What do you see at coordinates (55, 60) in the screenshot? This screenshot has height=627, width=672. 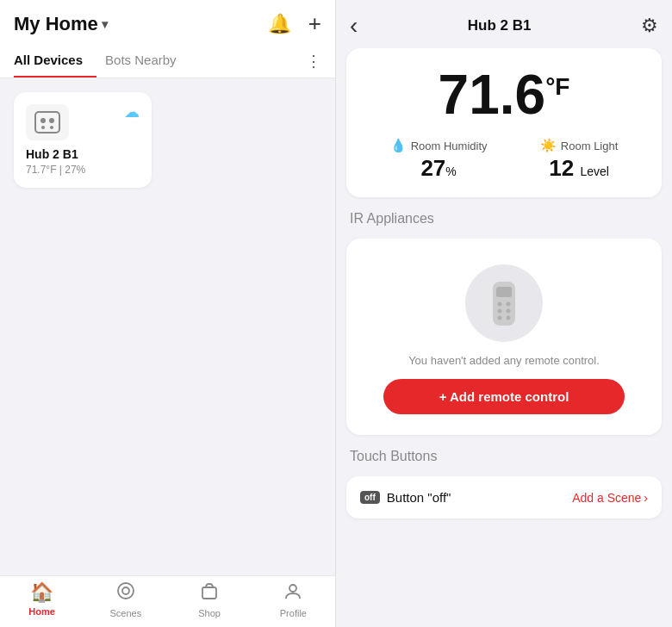 I see `tab-all-devices: All Devices` at bounding box center [55, 60].